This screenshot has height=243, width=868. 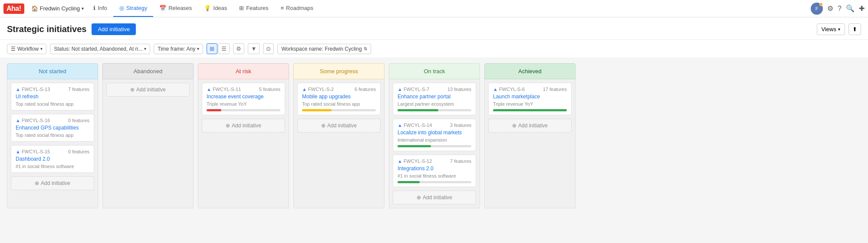 I want to click on card-title: Enhanced GPS capabilities, so click(x=53, y=128).